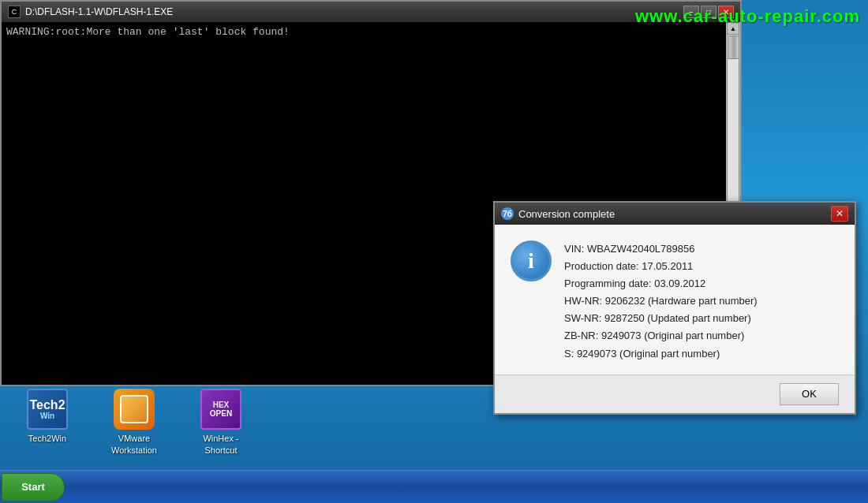 Image resolution: width=868 pixels, height=503 pixels. Describe the element at coordinates (748, 17) in the screenshot. I see `watermark-text: www.car-auto-repair.com` at that location.